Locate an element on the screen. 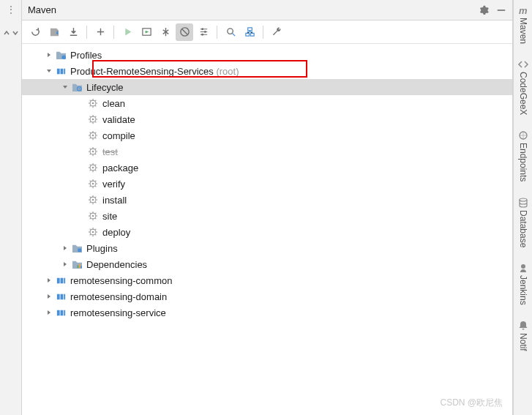  settings-icon is located at coordinates (484, 10).